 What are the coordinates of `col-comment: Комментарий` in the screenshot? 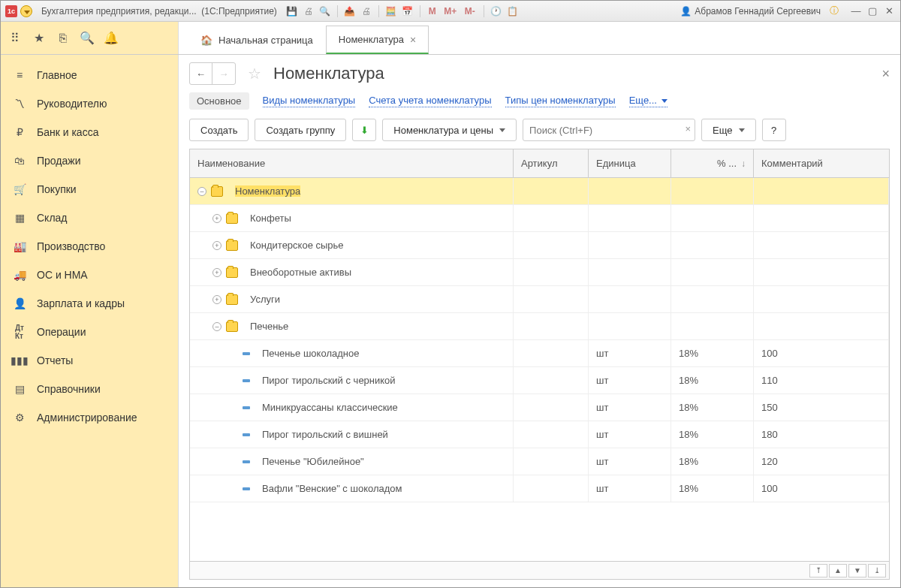 It's located at (821, 164).